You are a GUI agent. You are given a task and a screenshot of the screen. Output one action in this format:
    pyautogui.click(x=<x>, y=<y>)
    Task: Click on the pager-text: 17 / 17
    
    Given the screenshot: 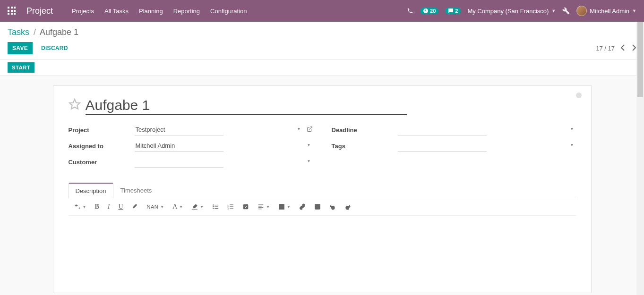 What is the action you would take?
    pyautogui.click(x=605, y=48)
    